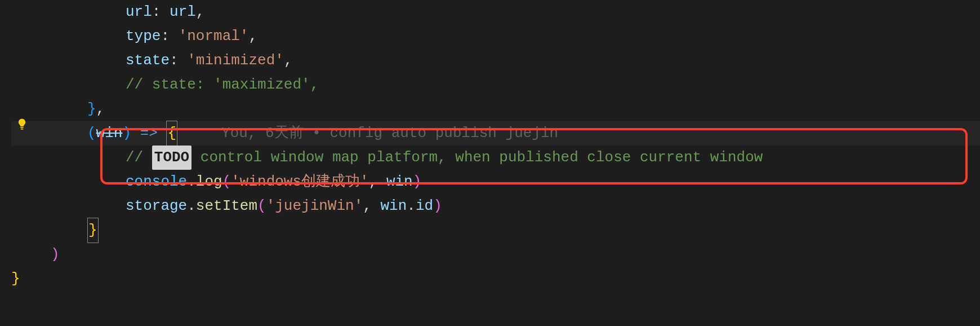 The height and width of the screenshot is (326, 980). What do you see at coordinates (109, 133) in the screenshot?
I see `parameter: win` at bounding box center [109, 133].